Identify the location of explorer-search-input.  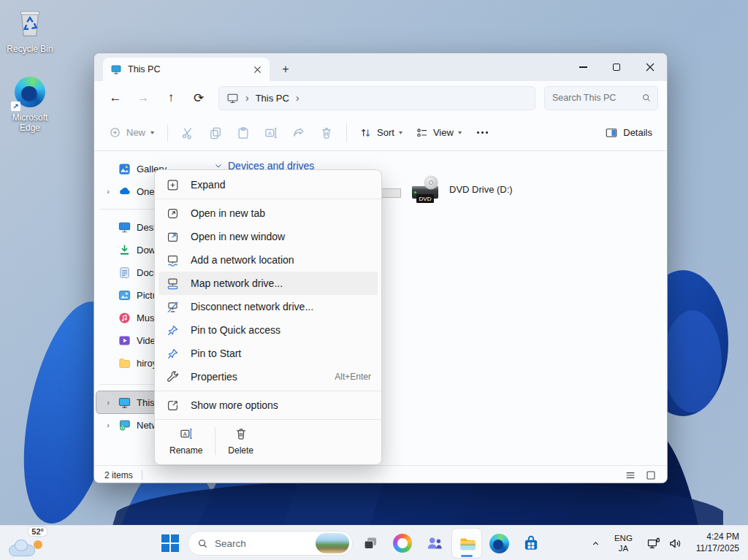
(597, 98).